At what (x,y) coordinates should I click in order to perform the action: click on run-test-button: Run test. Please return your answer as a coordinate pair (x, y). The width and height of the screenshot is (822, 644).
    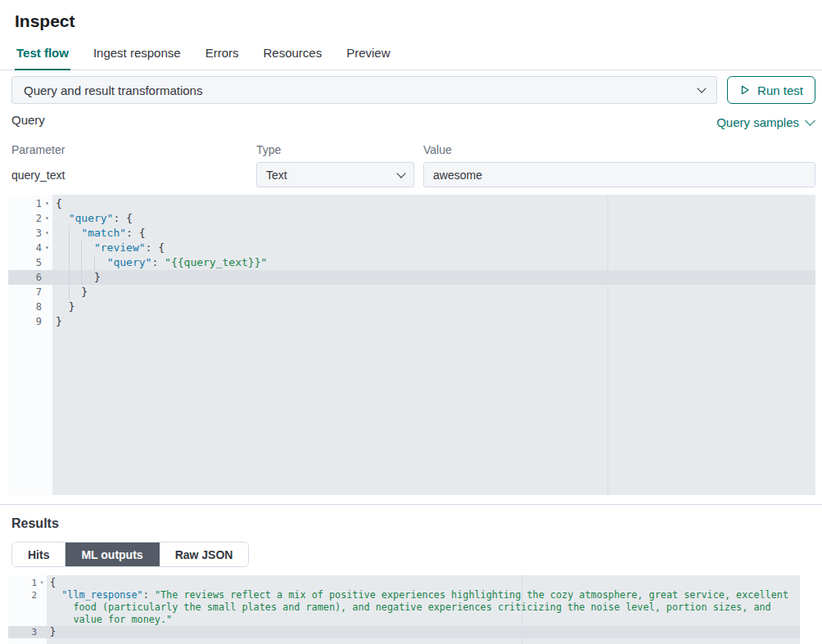
    Looking at the image, I should click on (771, 90).